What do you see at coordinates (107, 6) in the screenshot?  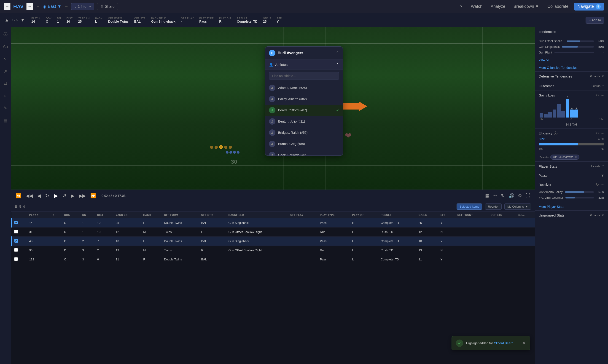 I see `share-button: ⇧ Share` at bounding box center [107, 6].